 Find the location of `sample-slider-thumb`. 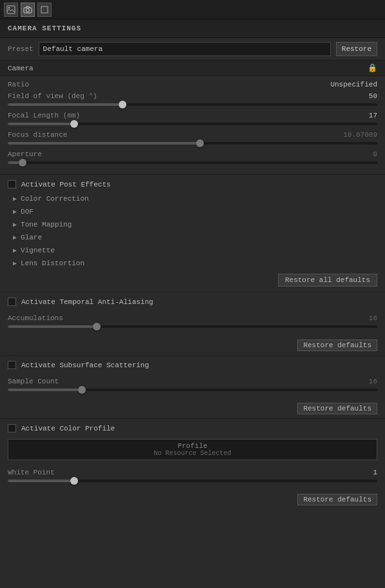

sample-slider-thumb is located at coordinates (82, 390).